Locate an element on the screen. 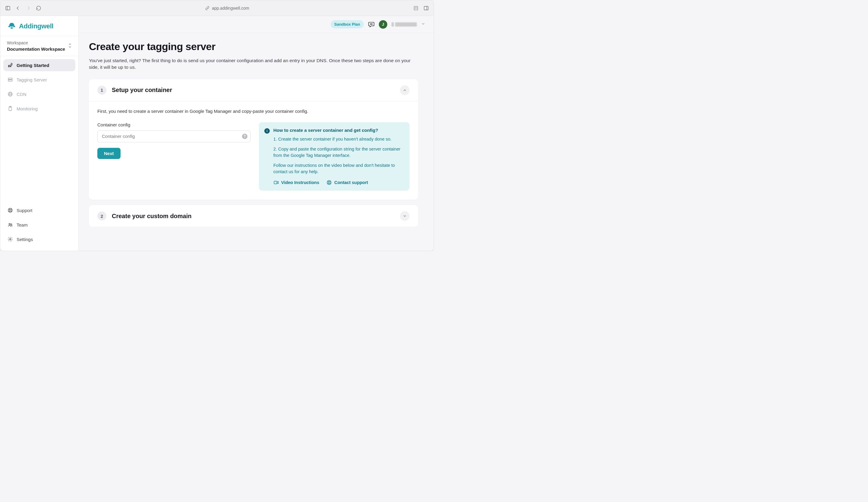 This screenshot has height=502, width=868. step-number: 2 is located at coordinates (102, 216).